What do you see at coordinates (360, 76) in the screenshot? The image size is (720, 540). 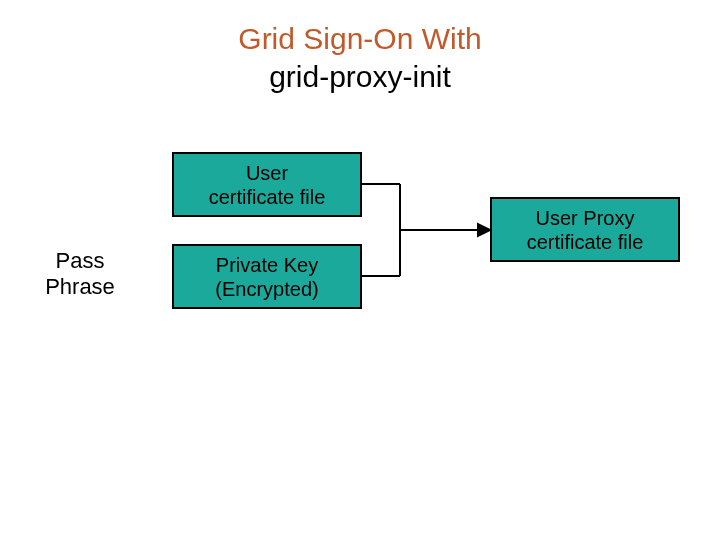 I see `title-line-2: grid-proxy-init` at bounding box center [360, 76].